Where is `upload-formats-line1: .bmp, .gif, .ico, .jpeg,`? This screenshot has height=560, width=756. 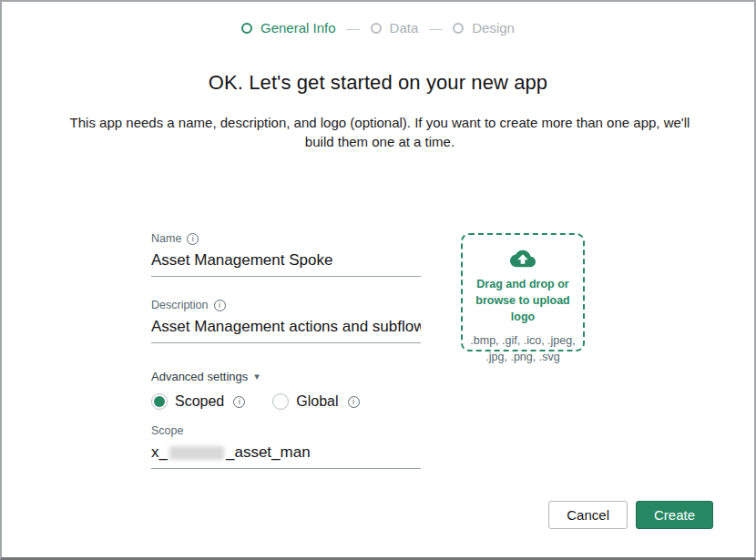
upload-formats-line1: .bmp, .gif, .ico, .jpeg, is located at coordinates (523, 341).